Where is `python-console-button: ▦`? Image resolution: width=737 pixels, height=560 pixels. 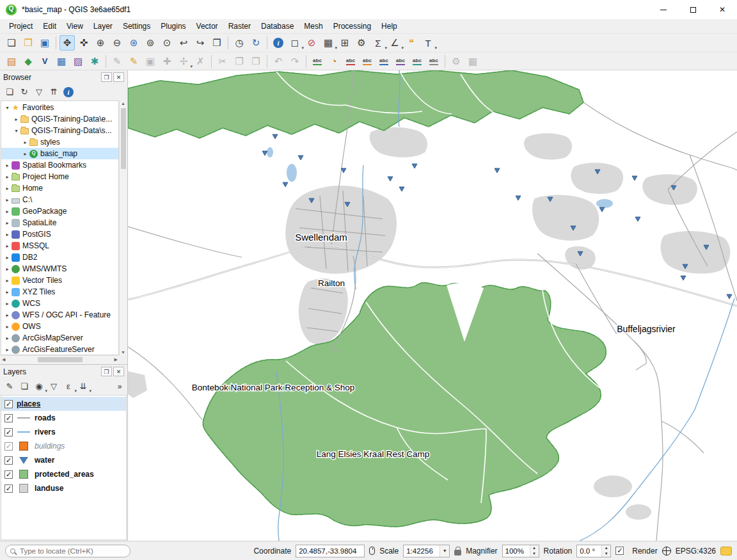 python-console-button: ▦ is located at coordinates (473, 61).